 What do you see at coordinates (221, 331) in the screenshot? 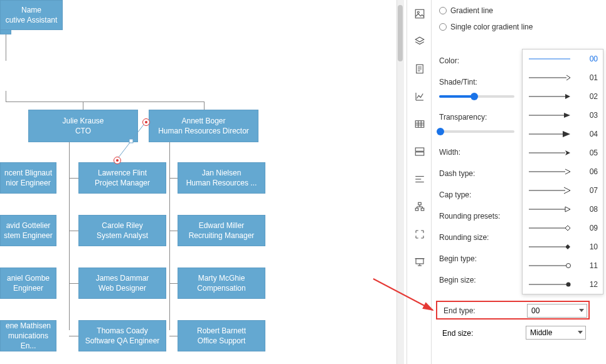
I see `org-node-name: Robert Barnett` at bounding box center [221, 331].